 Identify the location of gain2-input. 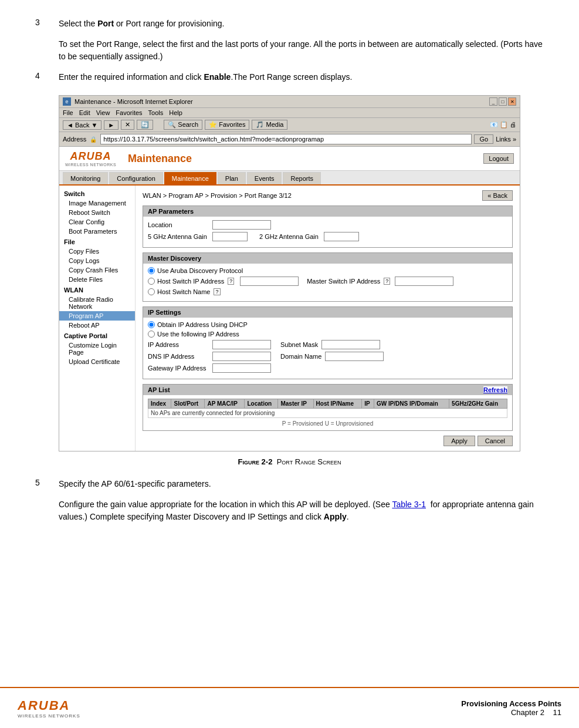
(341, 237).